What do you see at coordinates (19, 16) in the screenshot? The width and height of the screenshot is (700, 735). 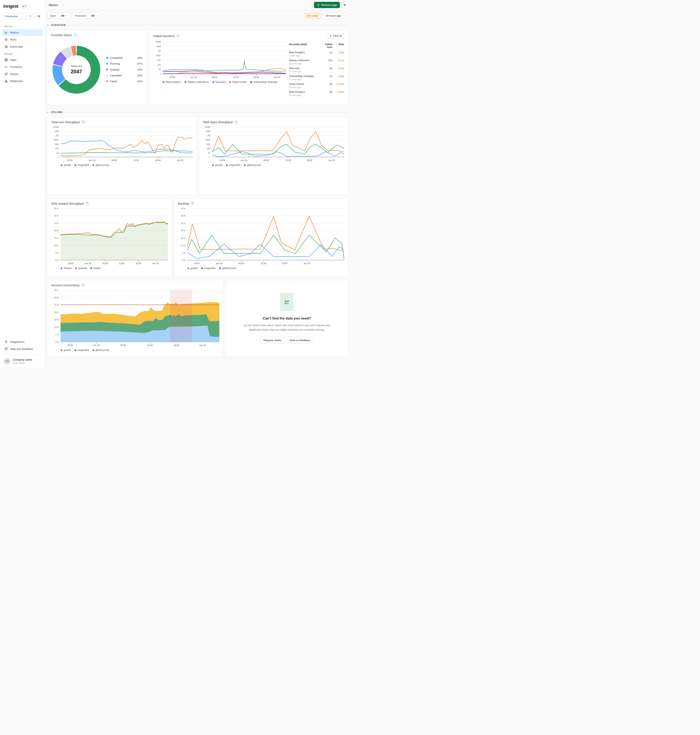 I see `environment-select: Production` at bounding box center [19, 16].